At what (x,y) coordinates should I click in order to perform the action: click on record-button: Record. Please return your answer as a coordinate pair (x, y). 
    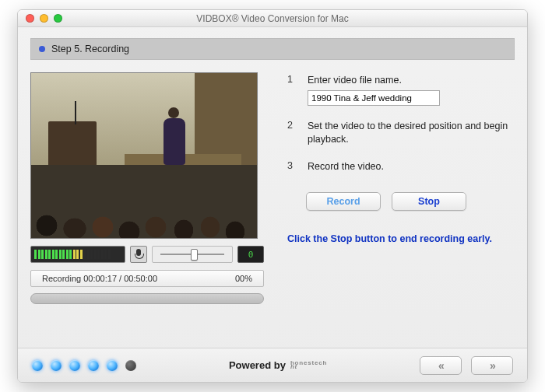
    Looking at the image, I should click on (343, 201).